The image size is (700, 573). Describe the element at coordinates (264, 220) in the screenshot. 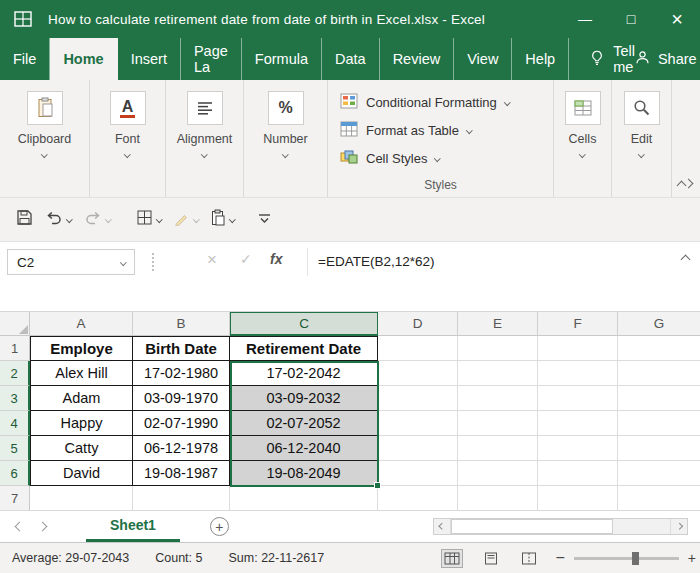

I see `customize-quick-access-button` at that location.